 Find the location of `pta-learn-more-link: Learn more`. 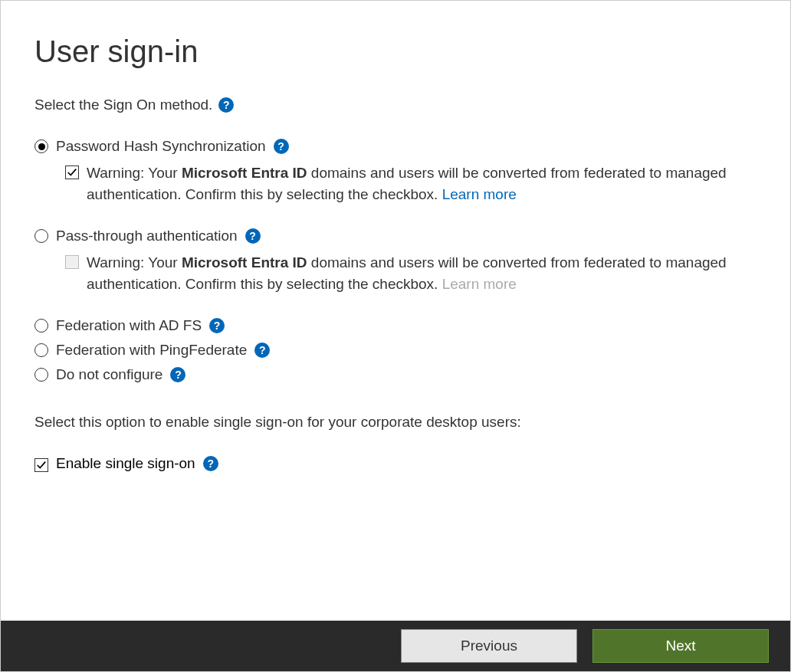

pta-learn-more-link: Learn more is located at coordinates (480, 284).